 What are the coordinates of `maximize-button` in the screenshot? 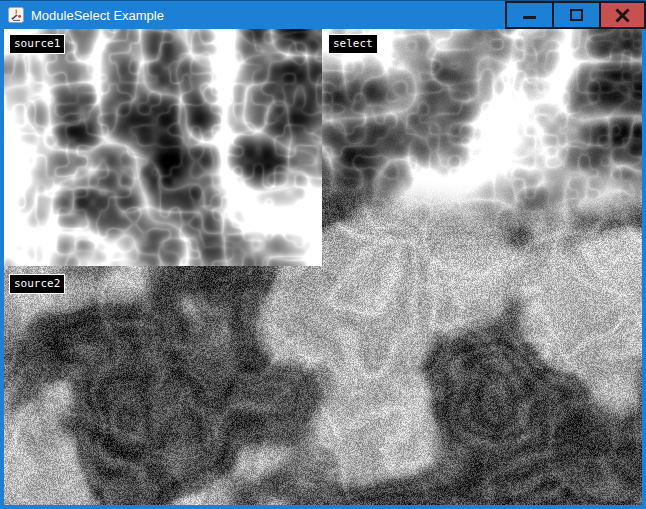 It's located at (576, 15).